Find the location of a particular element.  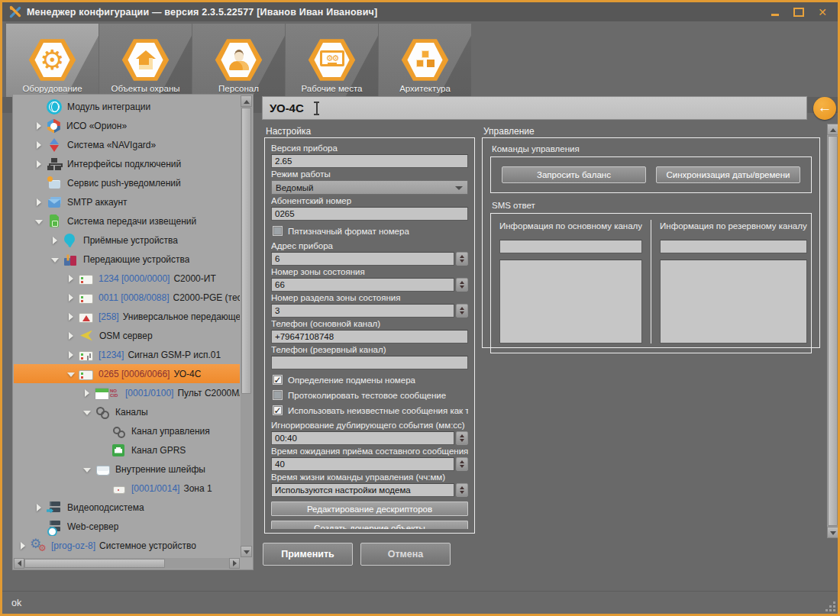

text-input: 0265 is located at coordinates (370, 214).